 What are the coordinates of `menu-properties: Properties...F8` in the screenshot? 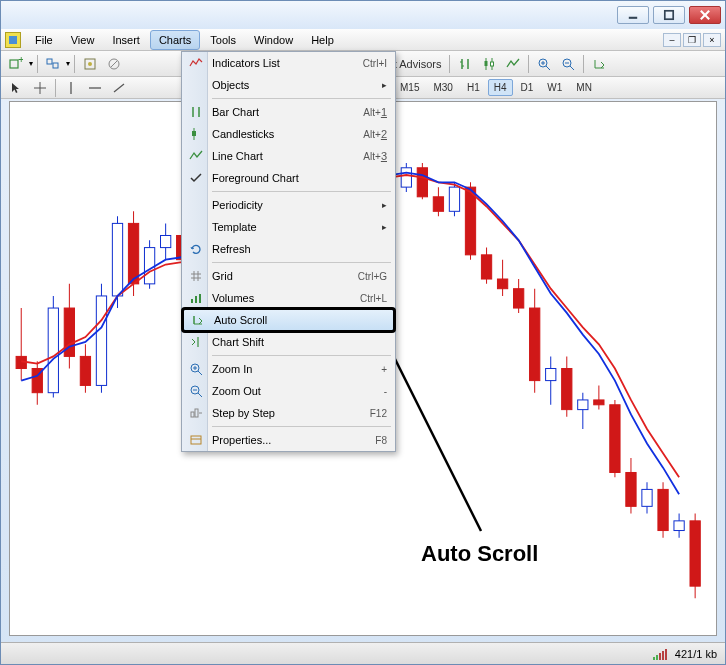 It's located at (288, 440).